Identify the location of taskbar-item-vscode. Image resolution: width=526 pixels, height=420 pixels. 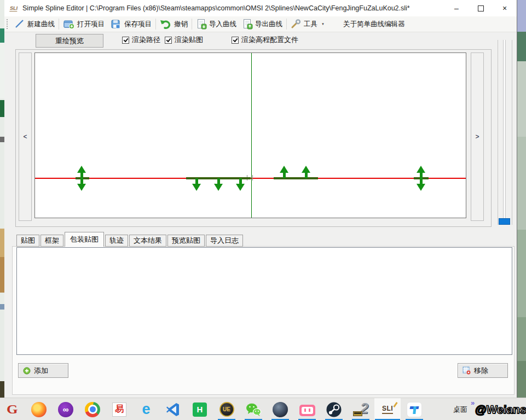
(173, 409).